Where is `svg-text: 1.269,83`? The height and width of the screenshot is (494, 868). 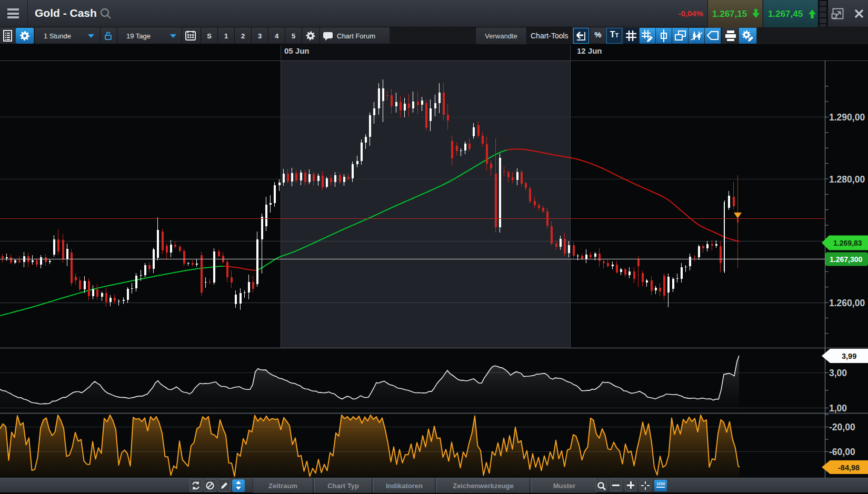
svg-text: 1.269,83 is located at coordinates (847, 243).